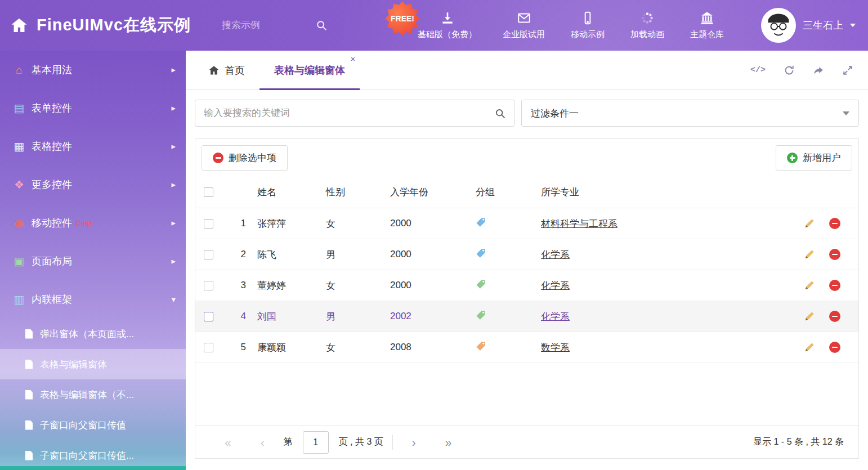  I want to click on pagination-last-button: », so click(449, 442).